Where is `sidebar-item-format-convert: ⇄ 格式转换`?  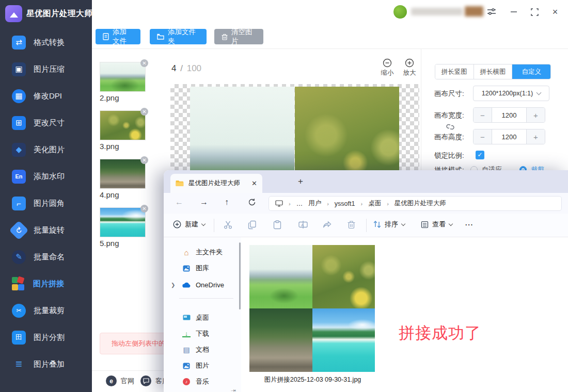 sidebar-item-format-convert: ⇄ 格式转换 is located at coordinates (46, 42).